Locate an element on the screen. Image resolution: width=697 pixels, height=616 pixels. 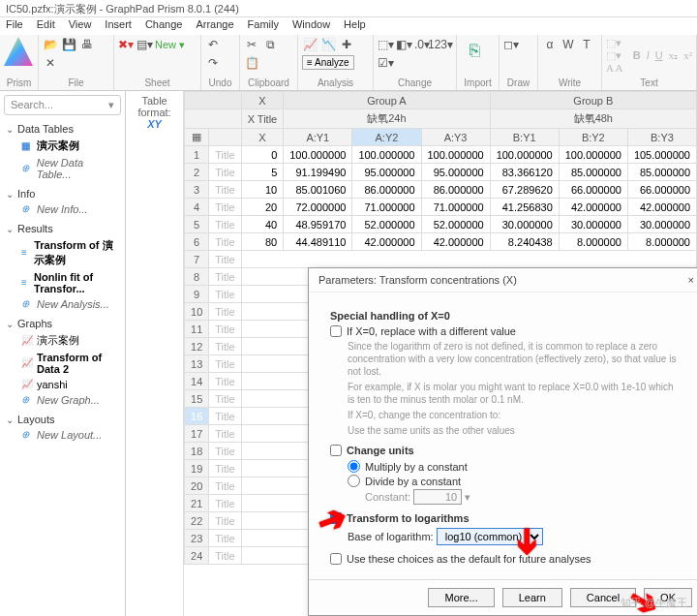
nav-graphs: Graphs is located at coordinates (62, 323).